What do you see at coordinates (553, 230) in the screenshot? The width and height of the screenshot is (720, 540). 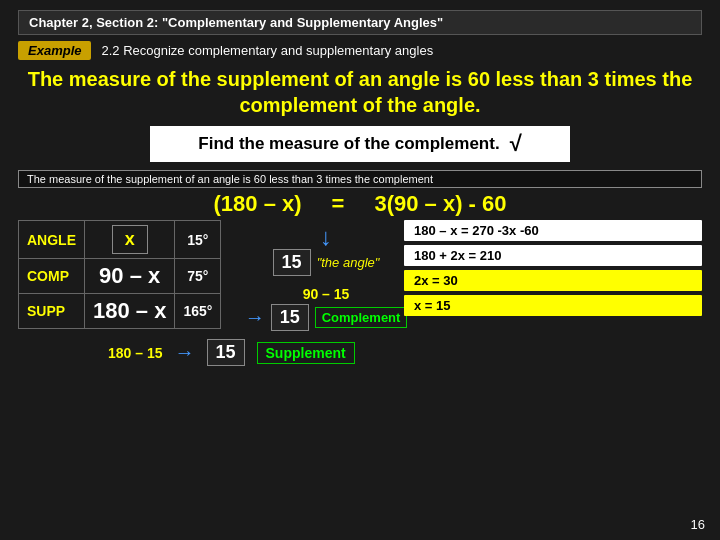 I see `step-1: 180 – x = 270 -3x -60` at bounding box center [553, 230].